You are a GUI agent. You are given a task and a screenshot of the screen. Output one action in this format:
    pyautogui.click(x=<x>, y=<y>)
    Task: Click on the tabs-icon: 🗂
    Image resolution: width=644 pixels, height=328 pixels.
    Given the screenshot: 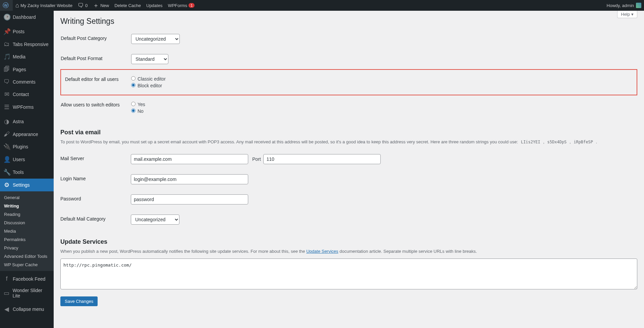 What is the action you would take?
    pyautogui.click(x=7, y=44)
    